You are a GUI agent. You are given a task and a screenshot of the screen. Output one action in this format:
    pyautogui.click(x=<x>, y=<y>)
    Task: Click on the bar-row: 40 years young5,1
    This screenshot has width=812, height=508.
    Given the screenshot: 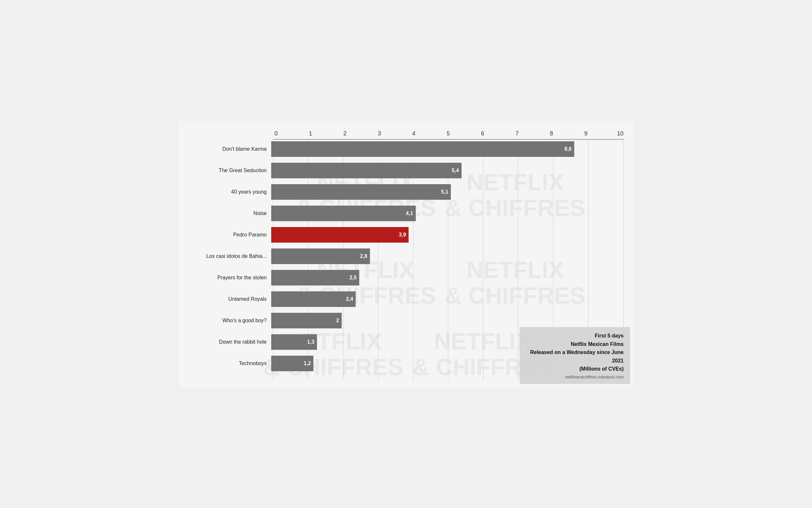 What is the action you would take?
    pyautogui.click(x=402, y=192)
    